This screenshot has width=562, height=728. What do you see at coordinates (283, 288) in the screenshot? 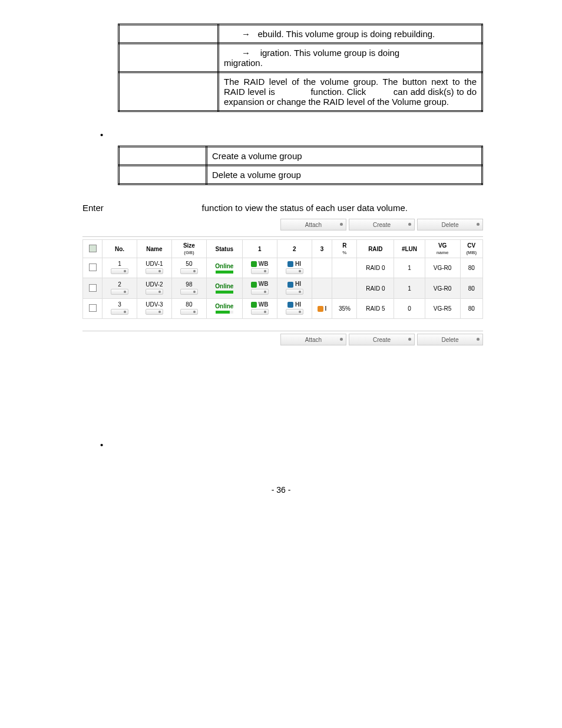
I see `table-row: 2UDV-298Online WB HIRAID 01VG-R080` at bounding box center [283, 288].